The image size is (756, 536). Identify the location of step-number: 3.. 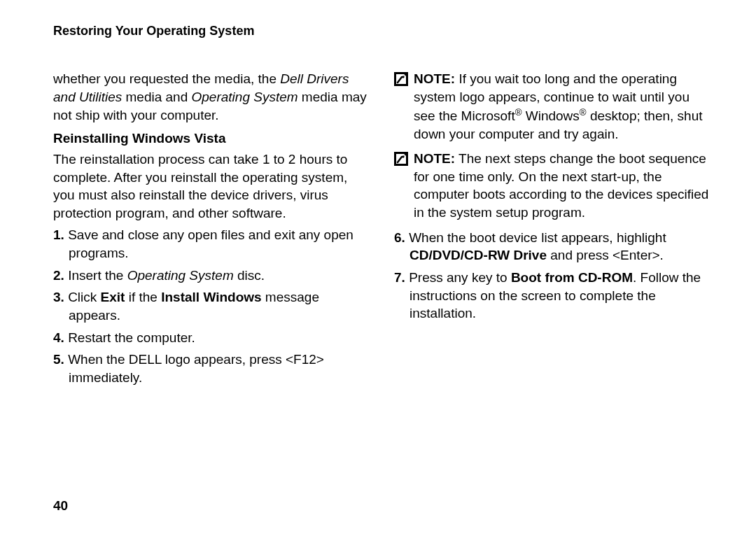
(59, 297).